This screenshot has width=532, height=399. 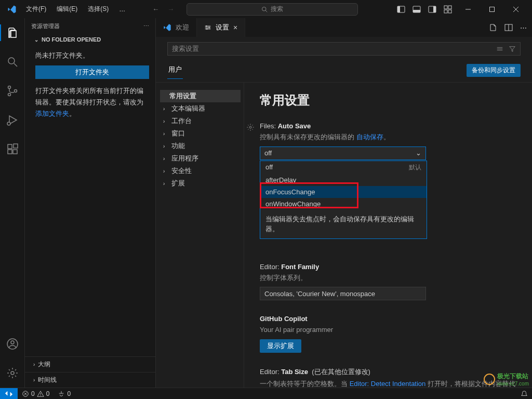 What do you see at coordinates (208, 28) in the screenshot?
I see `settings-icon` at bounding box center [208, 28].